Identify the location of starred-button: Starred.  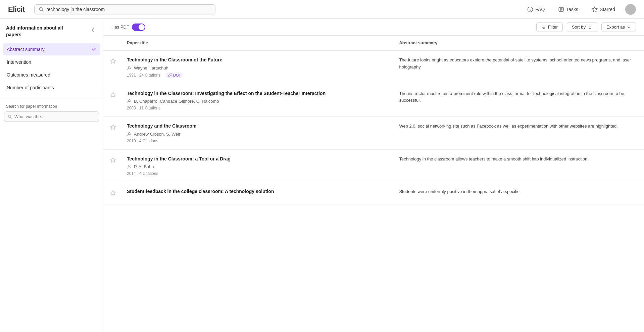
(603, 9).